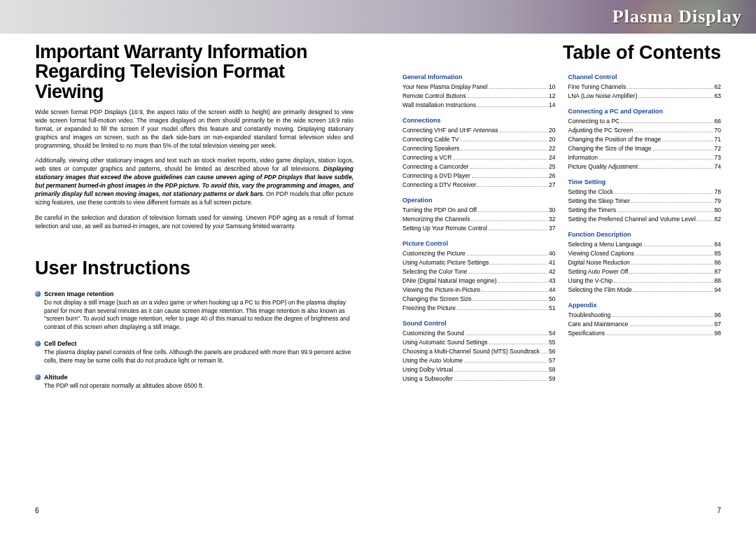  Describe the element at coordinates (195, 223) in the screenshot. I see `warranty-para3: Be careful in the selection and duration…` at that location.